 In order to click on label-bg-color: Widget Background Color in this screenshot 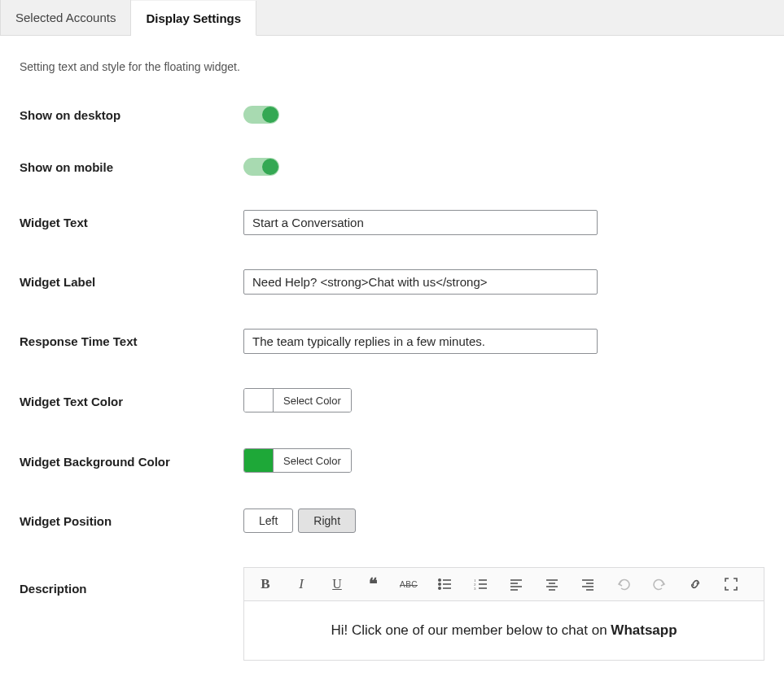, I will do `click(132, 462)`.